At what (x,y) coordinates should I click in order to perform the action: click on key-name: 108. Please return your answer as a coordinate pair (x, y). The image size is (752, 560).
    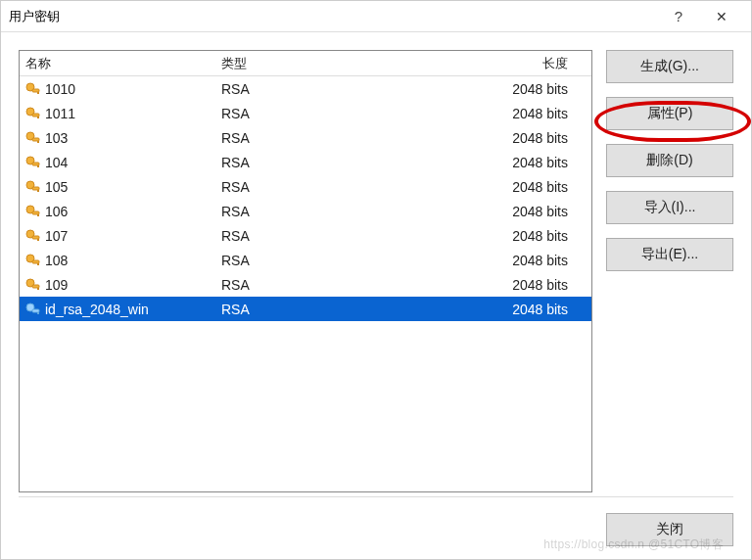
    Looking at the image, I should click on (57, 260).